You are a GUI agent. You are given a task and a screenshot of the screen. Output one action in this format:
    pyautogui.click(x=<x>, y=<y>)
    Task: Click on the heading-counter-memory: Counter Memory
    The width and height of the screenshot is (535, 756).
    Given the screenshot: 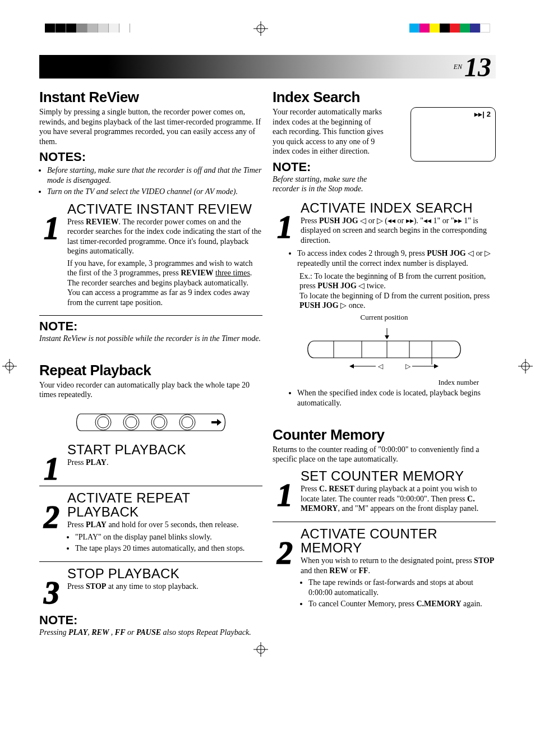 What is the action you would take?
    pyautogui.click(x=384, y=435)
    